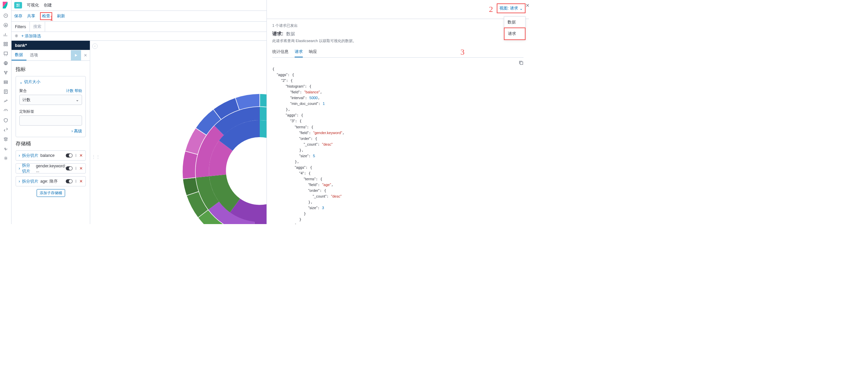 This screenshot has height=367, width=868. Describe the element at coordinates (6, 149) in the screenshot. I see `monitoring-icon` at that location.